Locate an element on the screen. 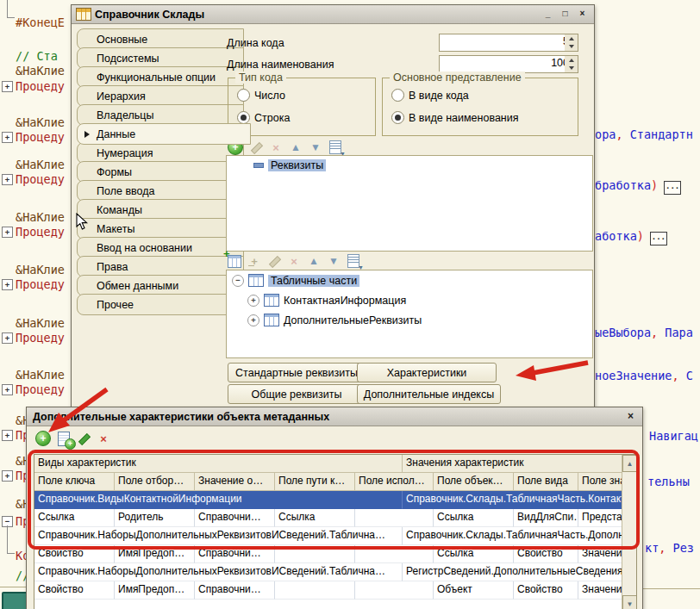 This screenshot has width=700, height=609. minimize-button-icon: _ is located at coordinates (548, 14).